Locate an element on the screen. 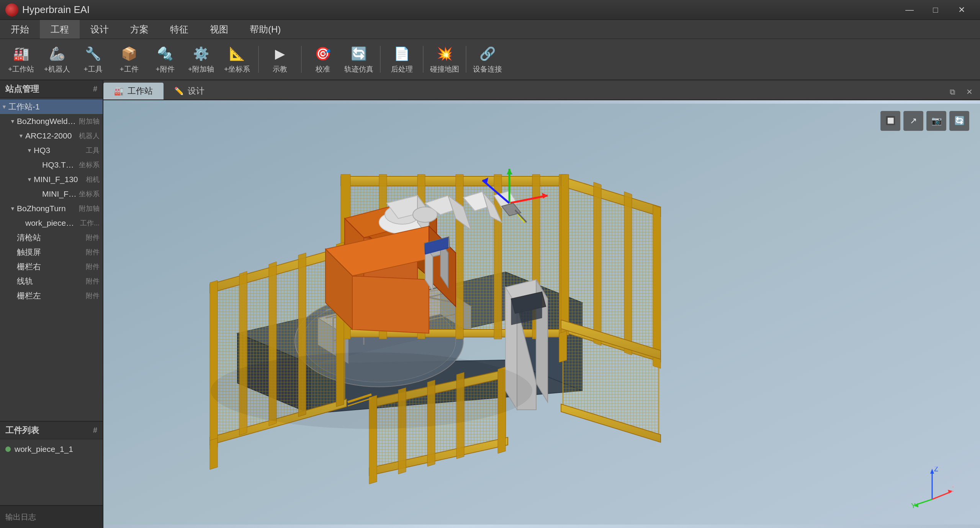 The height and width of the screenshot is (528, 980). tab-0: 🏭工作站 is located at coordinates (133, 91).